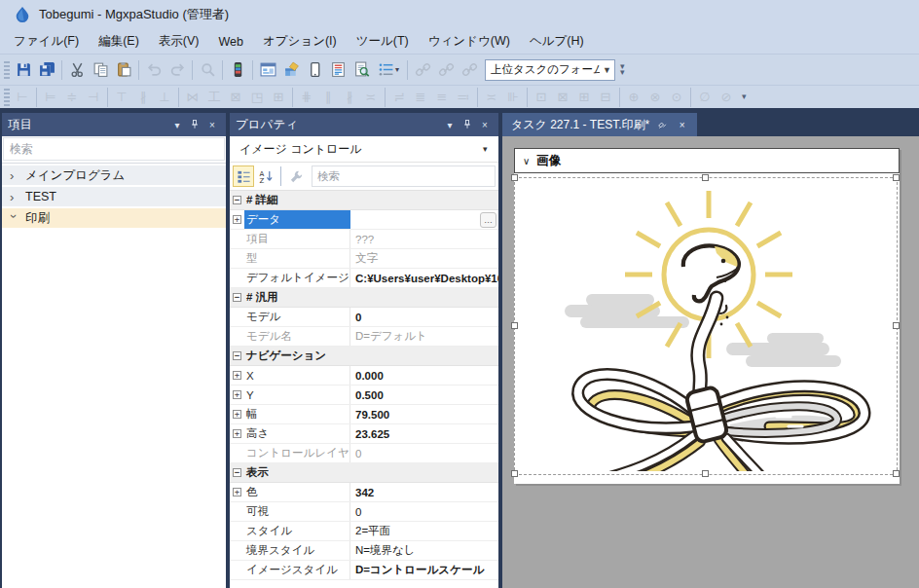 This screenshot has width=919, height=588. Describe the element at coordinates (296, 176) in the screenshot. I see `wrench-icon` at that location.